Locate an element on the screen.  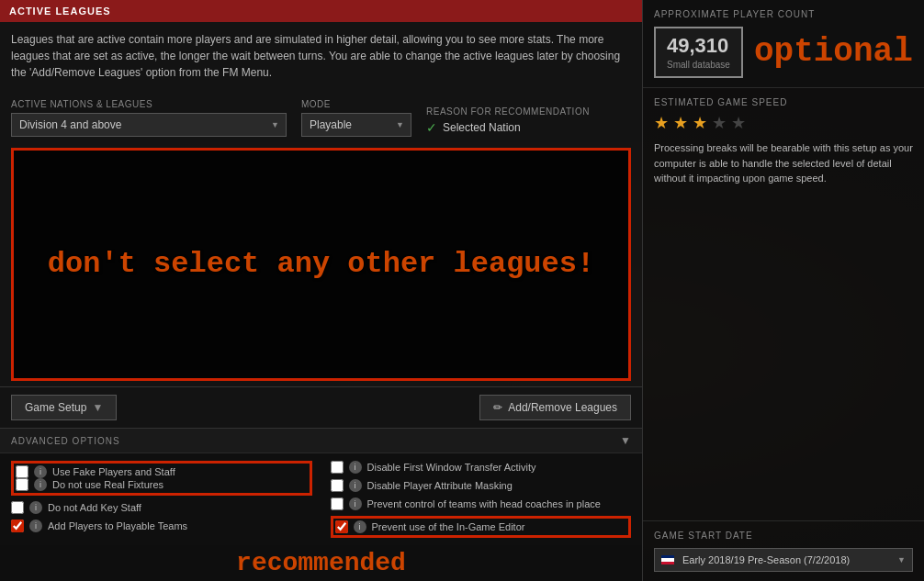
disable-transfer-info-icon: i is located at coordinates (355, 467).